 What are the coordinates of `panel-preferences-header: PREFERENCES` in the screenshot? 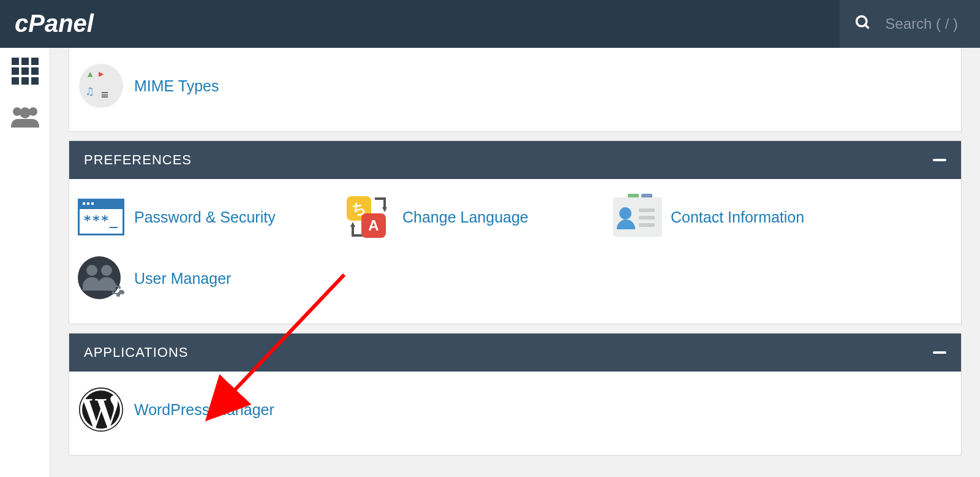 It's located at (515, 160).